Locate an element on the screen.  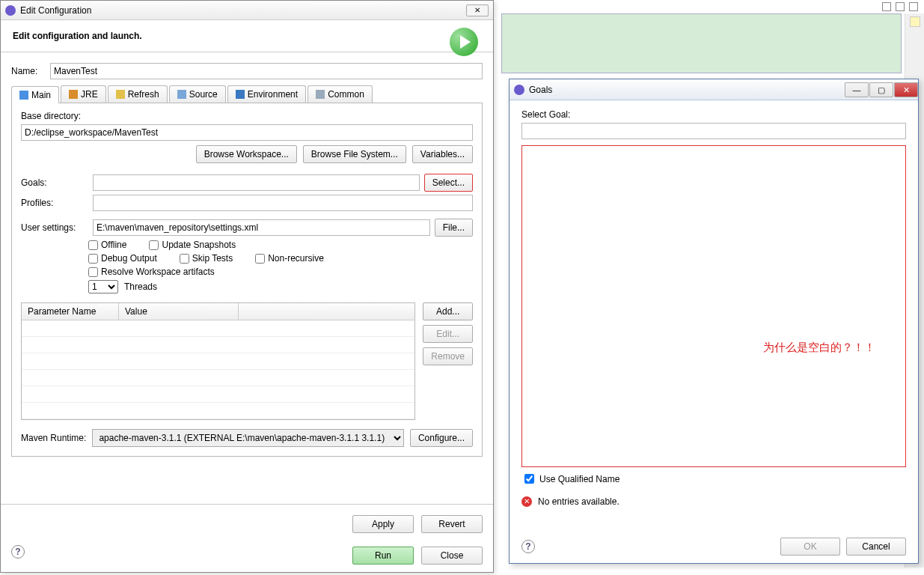
tab-jre: JRE is located at coordinates (84, 94).